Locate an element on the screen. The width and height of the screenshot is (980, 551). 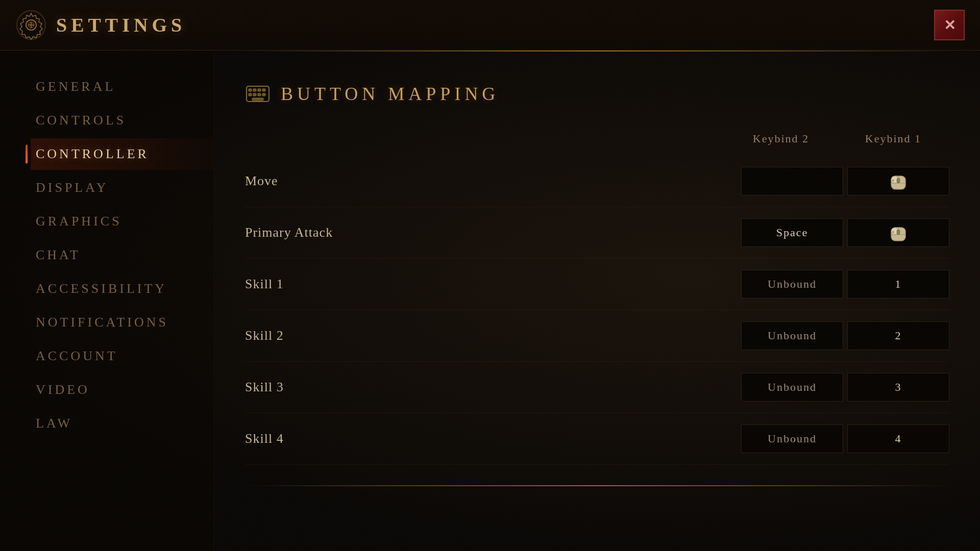
keybind2-skill3: Unbound is located at coordinates (792, 387).